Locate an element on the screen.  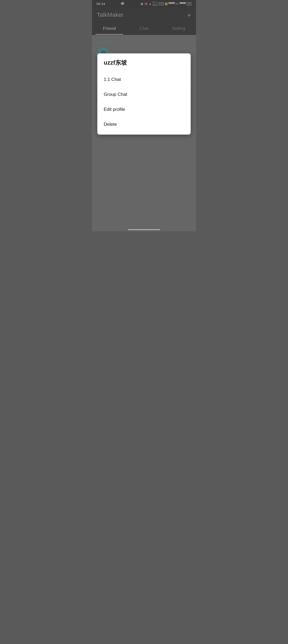
menu-item-edit-profile: Edit profile is located at coordinates (144, 109).